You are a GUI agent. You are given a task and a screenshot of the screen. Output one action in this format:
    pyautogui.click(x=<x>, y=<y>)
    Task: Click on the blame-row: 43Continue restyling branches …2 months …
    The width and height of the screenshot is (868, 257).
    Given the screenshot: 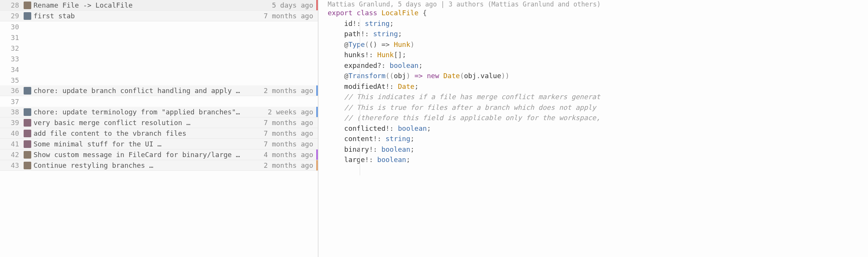 What is the action you would take?
    pyautogui.click(x=159, y=165)
    